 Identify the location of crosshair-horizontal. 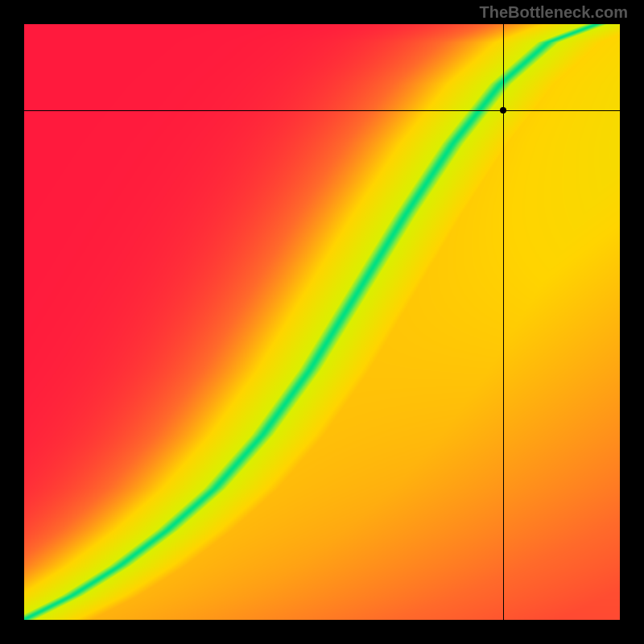
(322, 111).